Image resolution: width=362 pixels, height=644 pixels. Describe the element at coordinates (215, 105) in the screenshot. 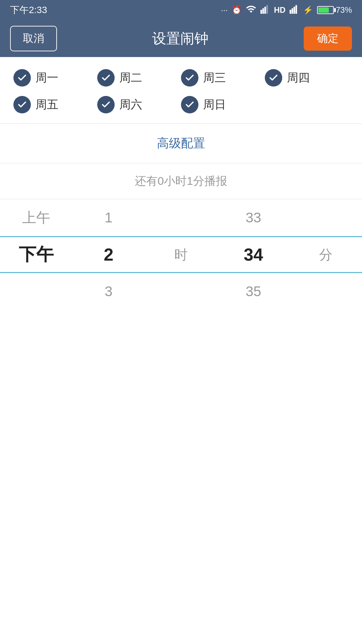

I see `sunday-label: 周日` at that location.